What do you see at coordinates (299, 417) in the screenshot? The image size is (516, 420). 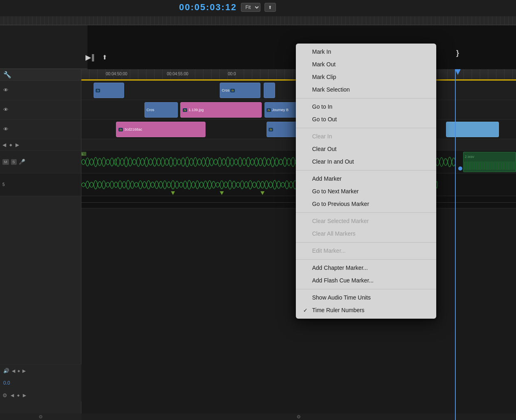 I see `tracks-scroll-bar` at bounding box center [299, 417].